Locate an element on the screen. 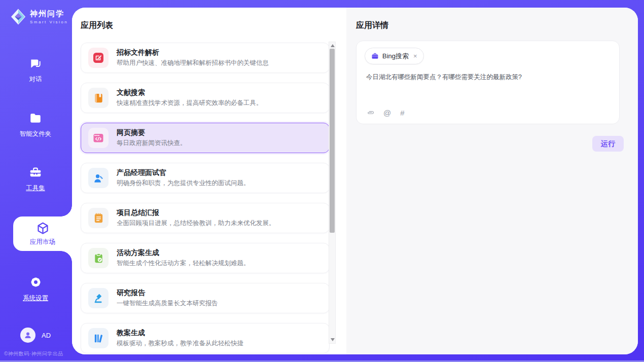 The image size is (644, 362). run-button: 运行 is located at coordinates (608, 144).